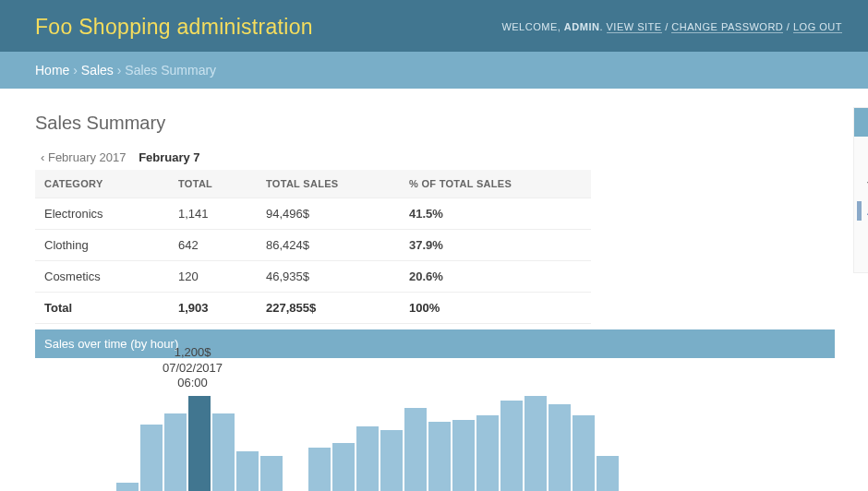  I want to click on breadcrumb-home: Home, so click(52, 70).